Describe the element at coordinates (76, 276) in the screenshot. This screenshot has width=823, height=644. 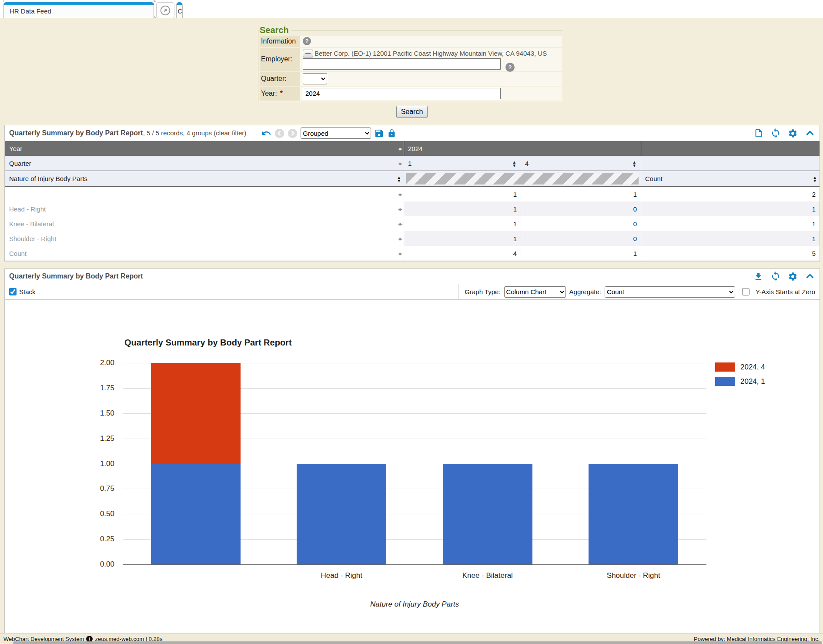
I see `chart-panel-title: Quarterly Summary by Body Part Report` at that location.